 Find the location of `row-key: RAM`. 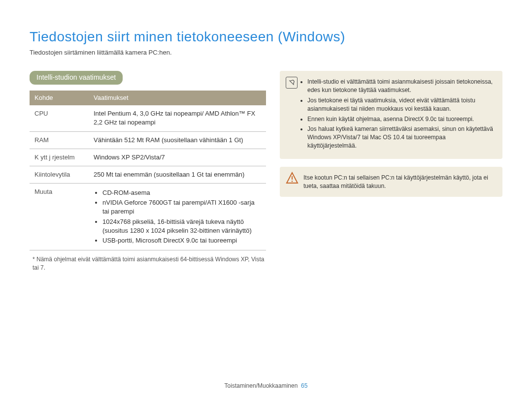

row-key: RAM is located at coordinates (59, 140).